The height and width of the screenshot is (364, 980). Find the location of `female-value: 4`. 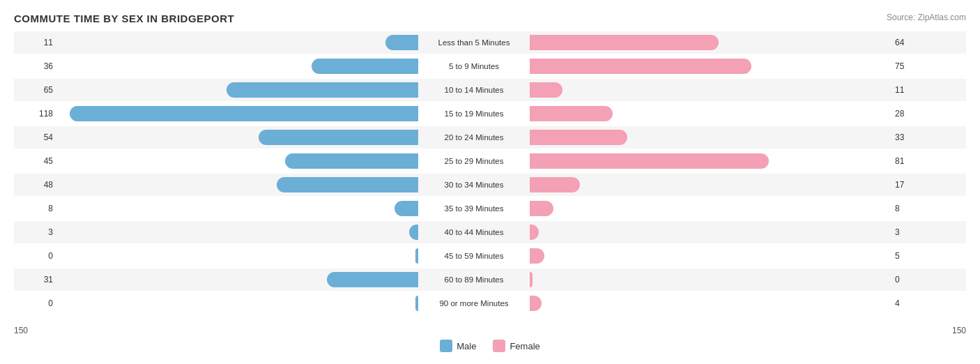

female-value: 4 is located at coordinates (913, 303).